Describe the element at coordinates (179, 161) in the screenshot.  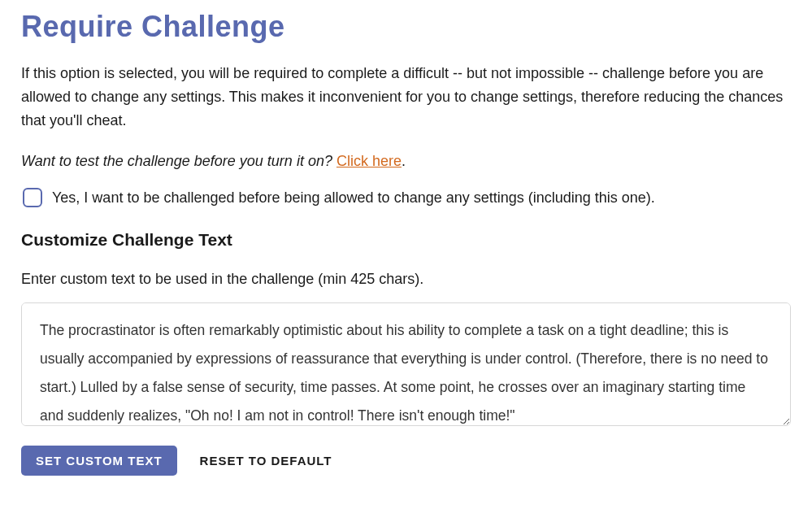
I see `test-prompt-text: Want to test the challenge before you tu…` at that location.